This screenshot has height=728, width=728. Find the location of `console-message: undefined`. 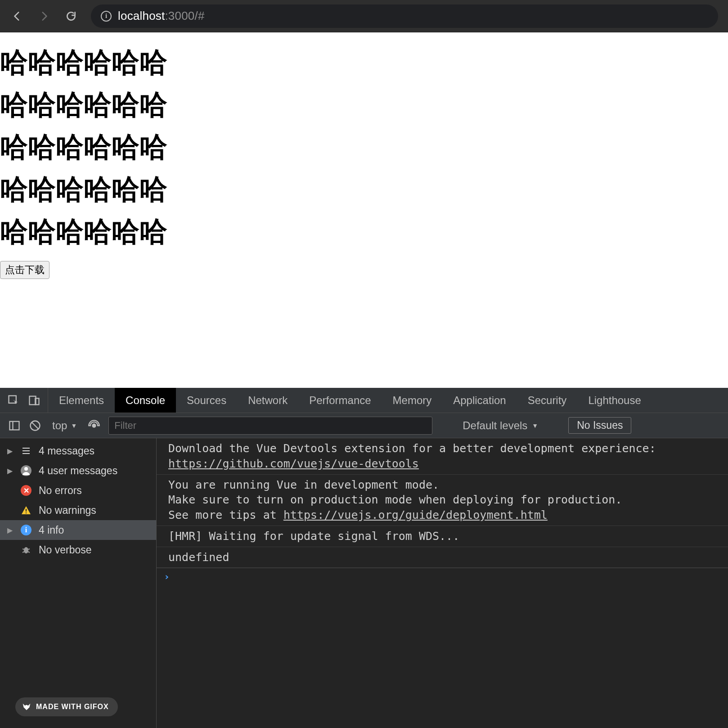

console-message: undefined is located at coordinates (442, 558).